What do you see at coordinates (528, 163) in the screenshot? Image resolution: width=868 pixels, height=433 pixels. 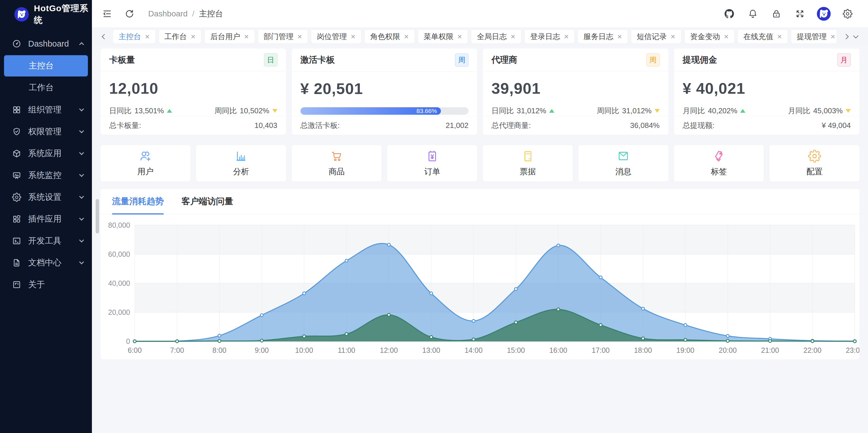 I see `shortcut-bills: 票据` at bounding box center [528, 163].